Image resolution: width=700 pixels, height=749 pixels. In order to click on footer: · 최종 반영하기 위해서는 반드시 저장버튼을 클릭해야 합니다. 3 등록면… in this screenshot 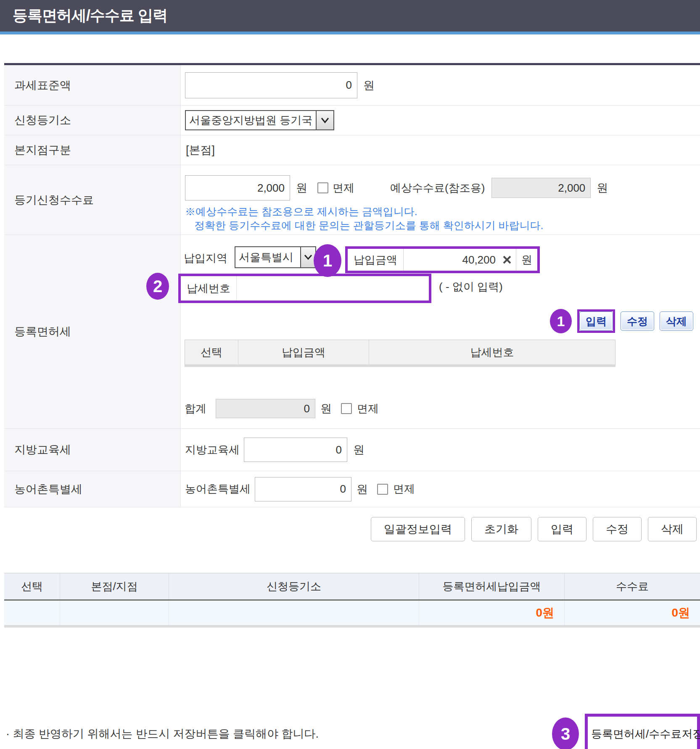, I will do `click(350, 731)`.